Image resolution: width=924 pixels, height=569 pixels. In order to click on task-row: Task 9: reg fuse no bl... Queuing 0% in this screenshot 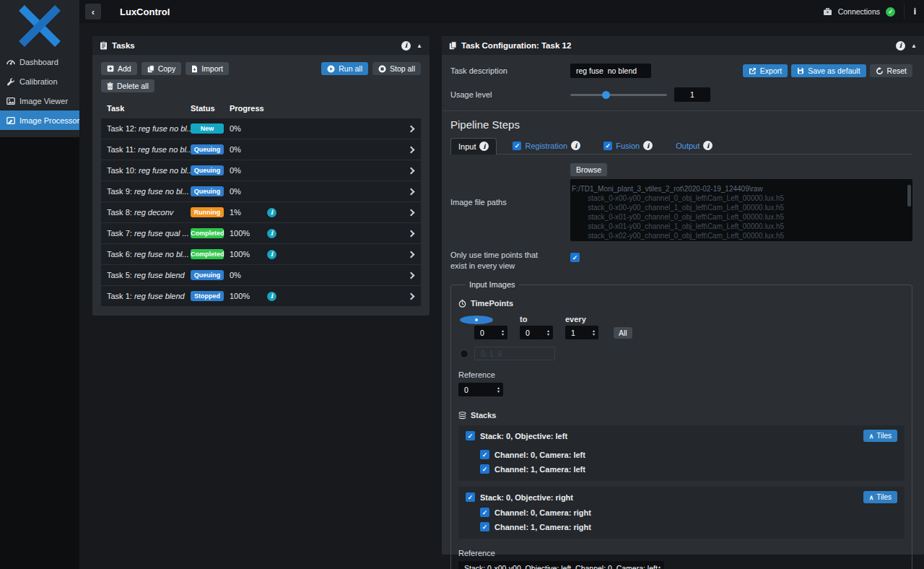, I will do `click(261, 191)`.